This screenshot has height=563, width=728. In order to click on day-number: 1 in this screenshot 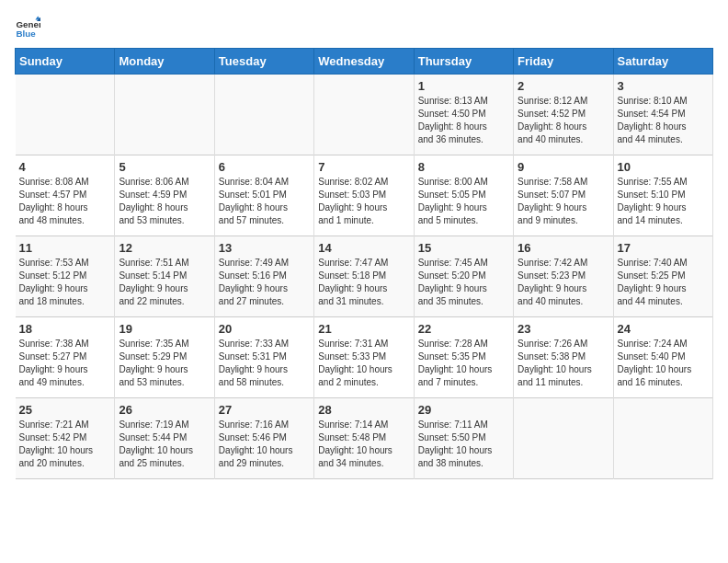, I will do `click(463, 86)`.